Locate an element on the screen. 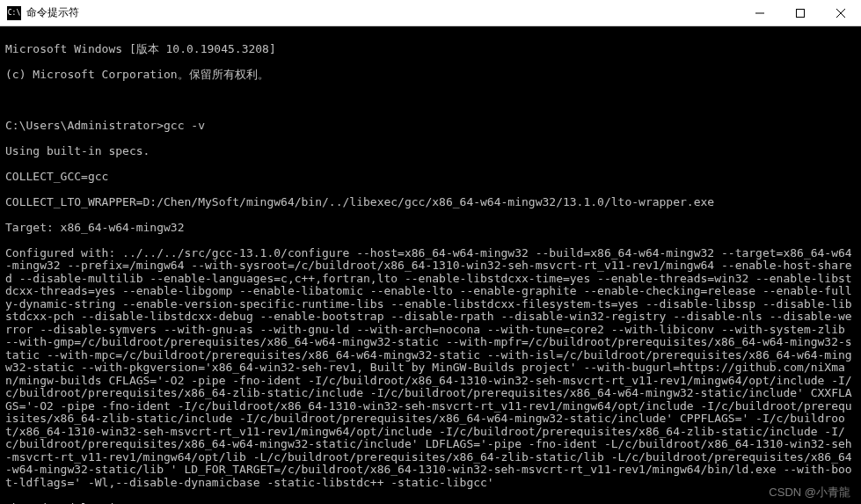 The width and height of the screenshot is (861, 504). window-controls is located at coordinates (800, 12).